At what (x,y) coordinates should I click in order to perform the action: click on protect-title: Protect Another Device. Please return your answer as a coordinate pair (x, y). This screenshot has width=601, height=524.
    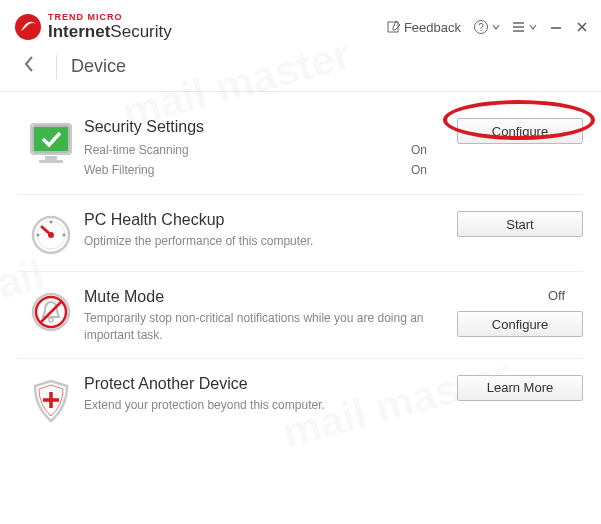
    Looking at the image, I should click on (262, 384).